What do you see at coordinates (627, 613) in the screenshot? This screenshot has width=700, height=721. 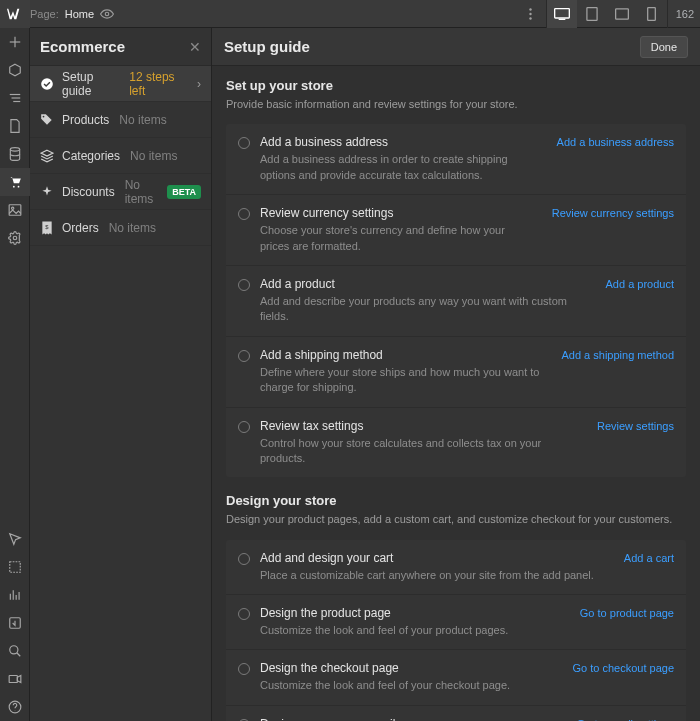 I see `step-action-link: Go to product page` at bounding box center [627, 613].